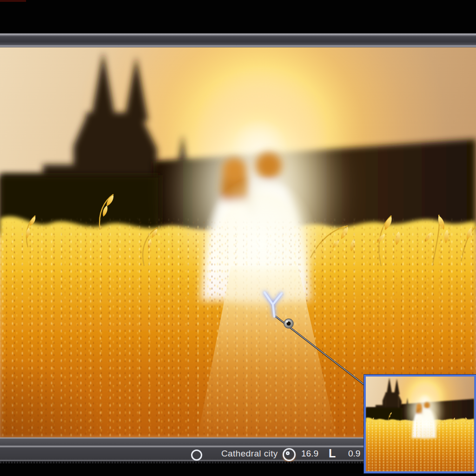  I want to click on target-icon-inner, so click(288, 453).